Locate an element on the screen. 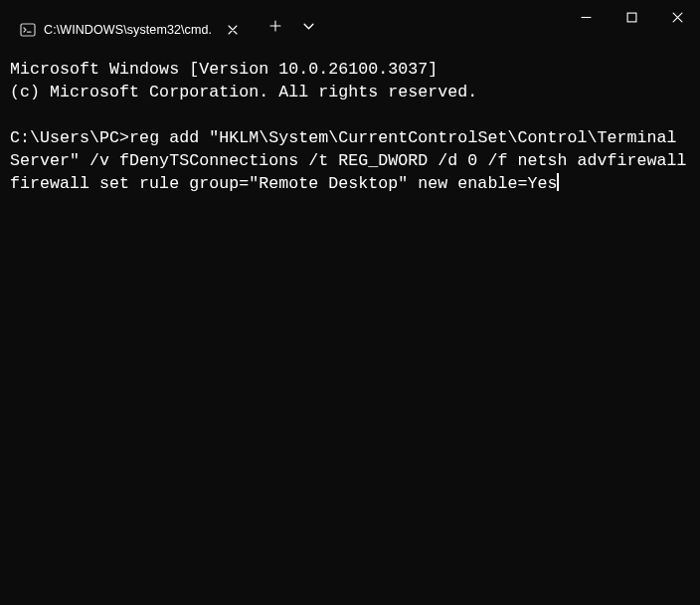 The height and width of the screenshot is (605, 700). terminal-line: (c) Microsoft Corporation. All rights re… is located at coordinates (244, 92).